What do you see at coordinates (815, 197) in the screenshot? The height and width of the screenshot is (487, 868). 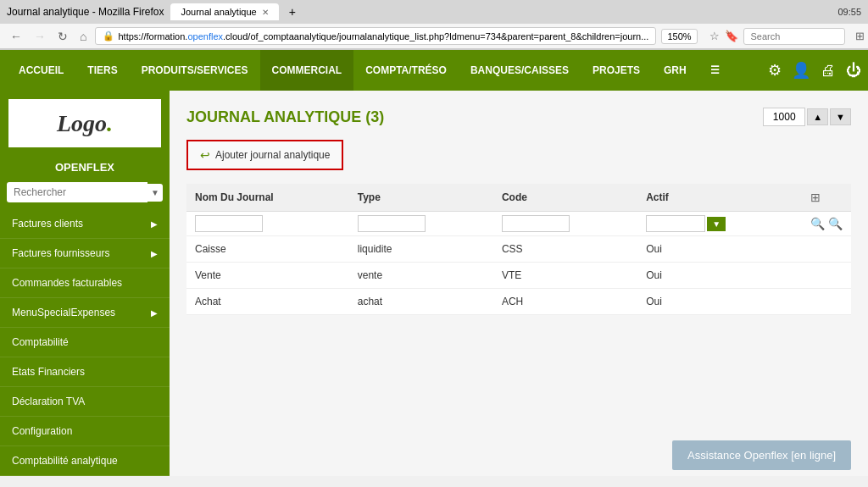 I see `table-grid-icon: ⊞` at bounding box center [815, 197].